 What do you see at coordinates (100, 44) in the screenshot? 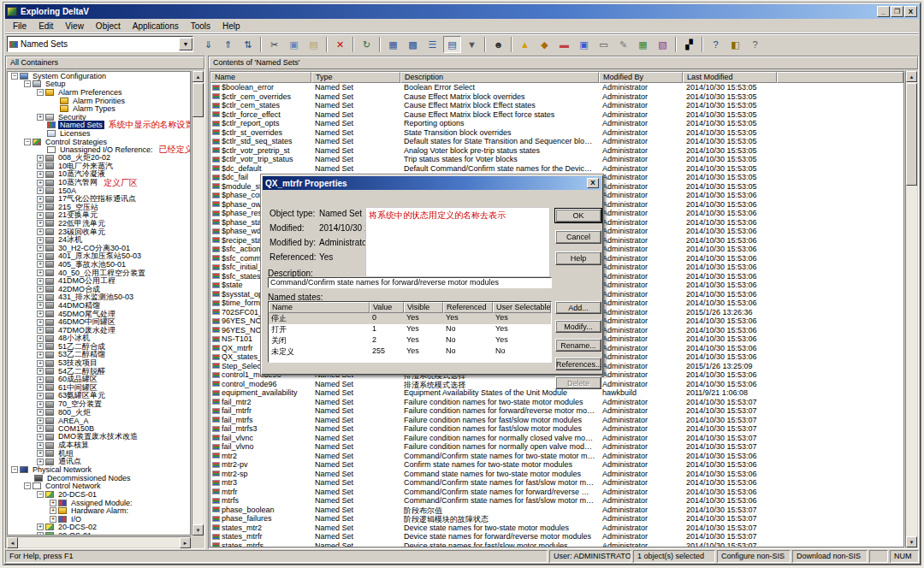
I see `container-combobox: Named Sets ▼` at bounding box center [100, 44].